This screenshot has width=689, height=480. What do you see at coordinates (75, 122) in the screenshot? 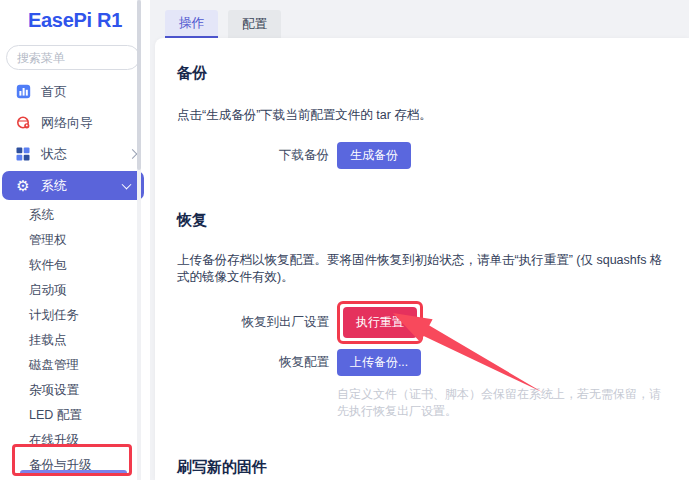
I see `sidebar-item-network-wizard: 网络向导` at bounding box center [75, 122].